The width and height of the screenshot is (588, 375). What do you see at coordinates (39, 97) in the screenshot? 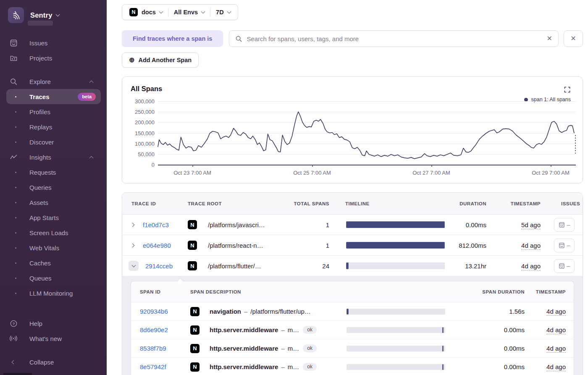
I see `sidebar-item-label: Traces` at bounding box center [39, 97].